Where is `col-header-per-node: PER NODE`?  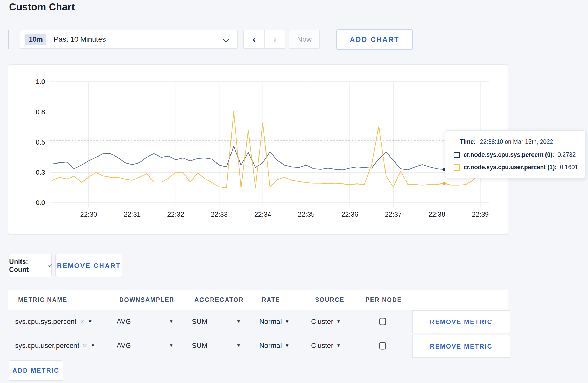 col-header-per-node: PER NODE is located at coordinates (384, 300).